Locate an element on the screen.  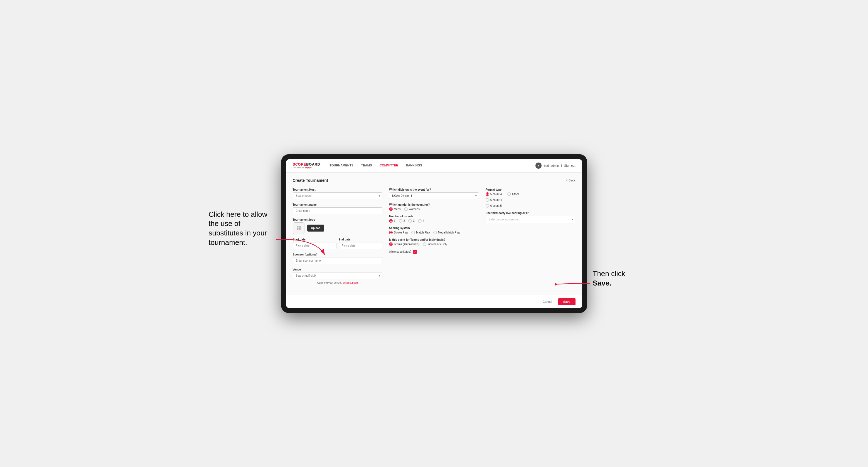
gender-womens-option: Womens is located at coordinates (412, 209).